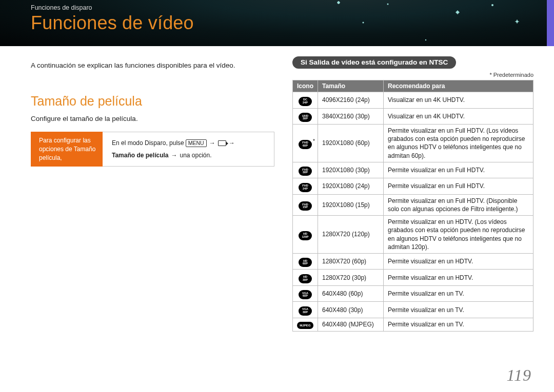 Image resolution: width=554 pixels, height=392 pixels. What do you see at coordinates (305, 279) in the screenshot?
I see `format-icon: HD30P` at bounding box center [305, 279].